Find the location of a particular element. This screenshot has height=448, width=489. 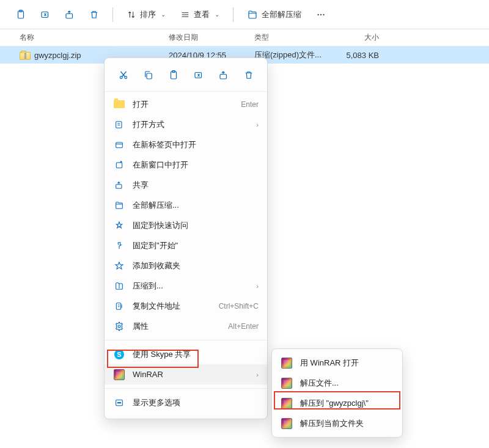

pin-start-icon is located at coordinates (119, 246).